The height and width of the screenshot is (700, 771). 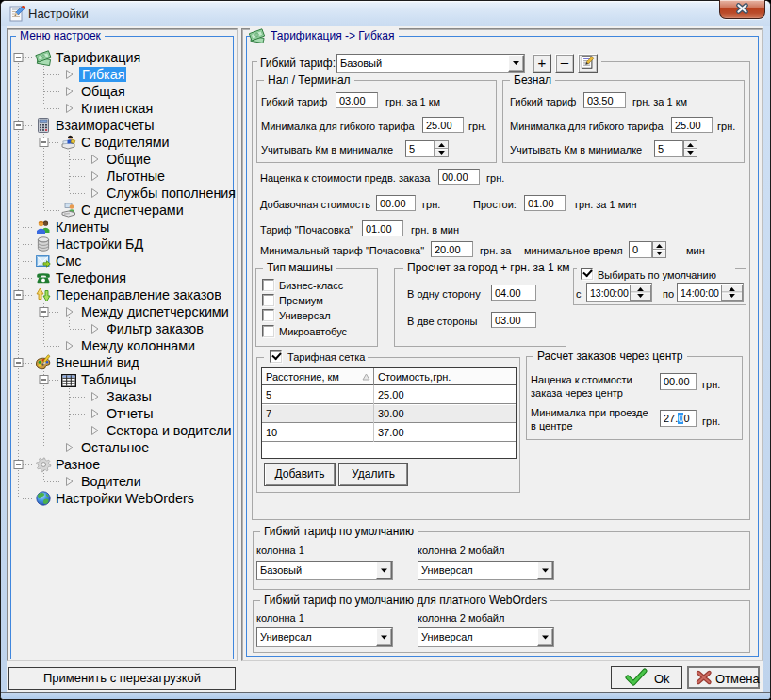 I want to click on svg-text: Настройки БД, so click(x=100, y=244).